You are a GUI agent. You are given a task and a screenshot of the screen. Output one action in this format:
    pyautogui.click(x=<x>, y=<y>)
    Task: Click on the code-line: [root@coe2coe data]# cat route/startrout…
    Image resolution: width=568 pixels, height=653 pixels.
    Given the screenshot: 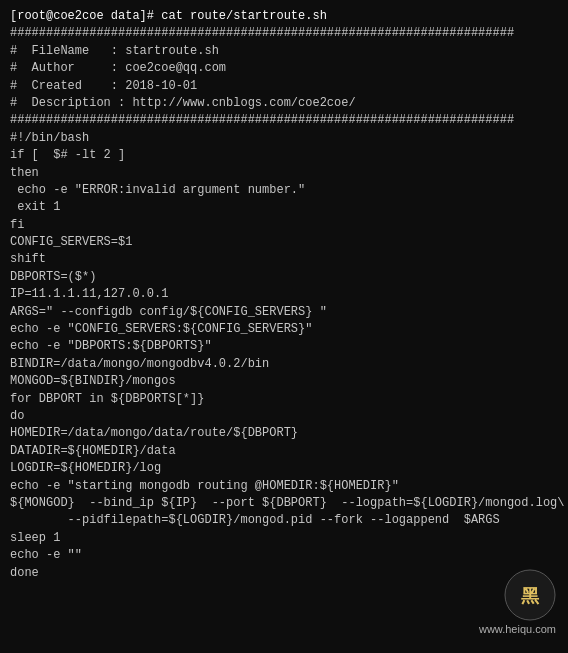 What is the action you would take?
    pyautogui.click(x=284, y=16)
    